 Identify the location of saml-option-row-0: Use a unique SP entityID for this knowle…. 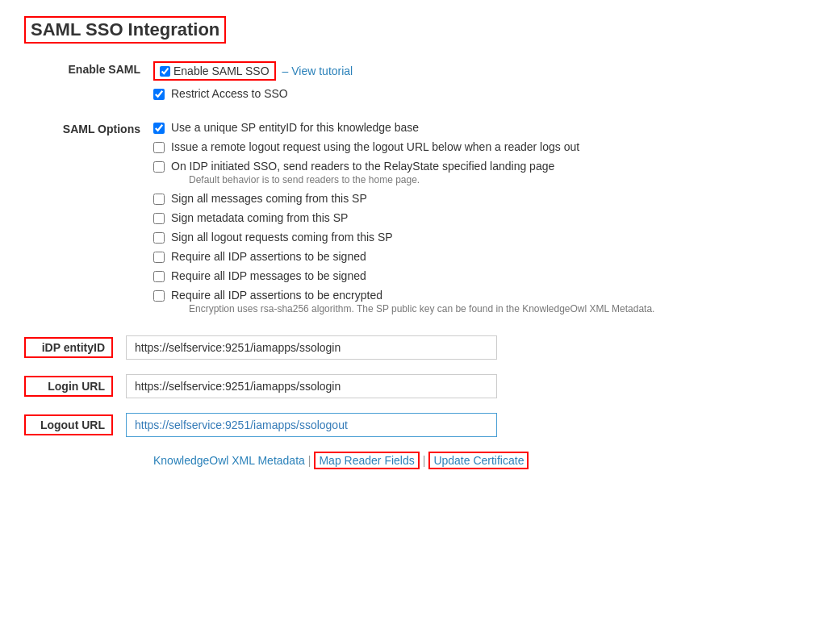
(484, 127).